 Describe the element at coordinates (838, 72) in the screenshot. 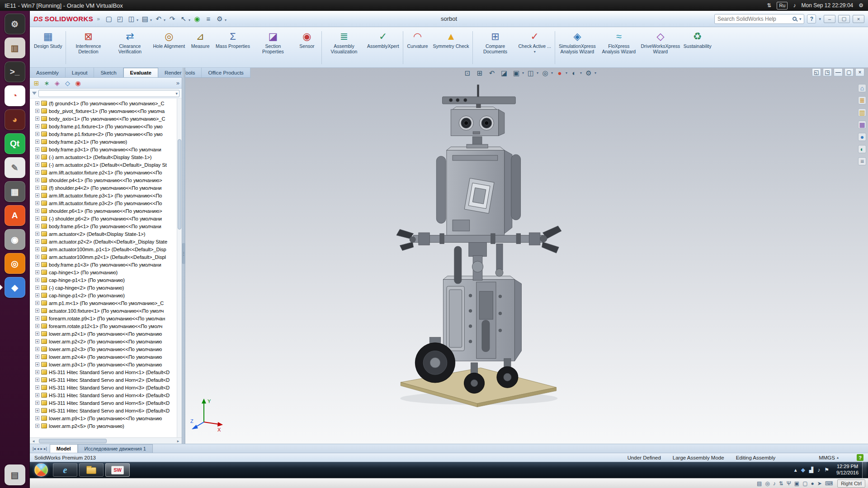

I see `docwin-minimize-button: —` at that location.